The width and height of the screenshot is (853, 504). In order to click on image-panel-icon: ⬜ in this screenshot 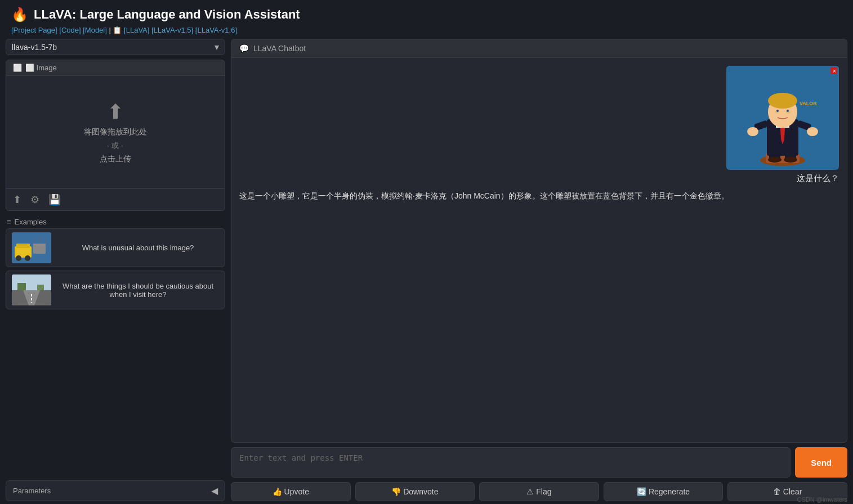, I will do `click(17, 68)`.